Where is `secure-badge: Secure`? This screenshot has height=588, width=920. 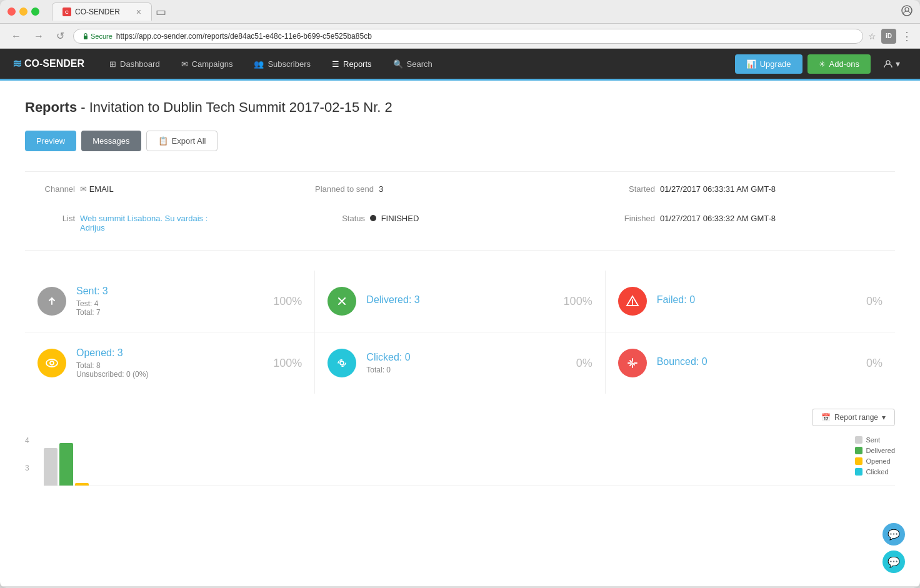
secure-badge: Secure is located at coordinates (98, 36).